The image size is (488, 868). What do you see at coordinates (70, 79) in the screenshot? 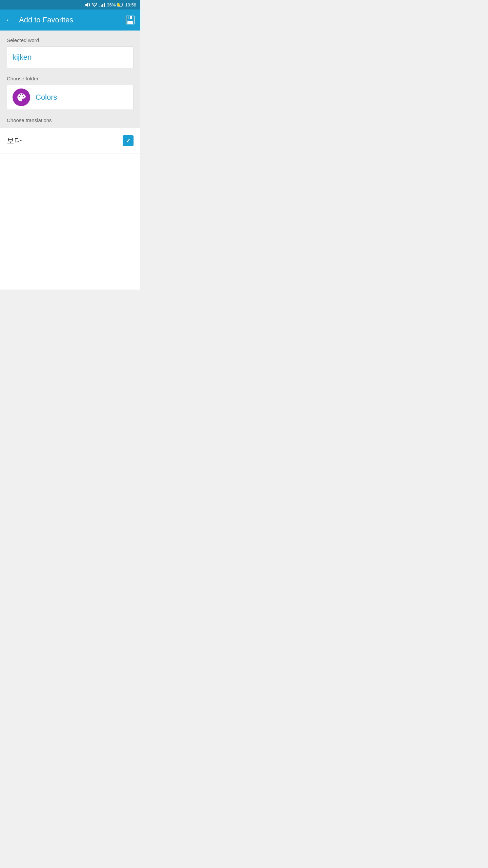
I see `main-content: Selected word kijken Choose folder Color…` at bounding box center [70, 79].